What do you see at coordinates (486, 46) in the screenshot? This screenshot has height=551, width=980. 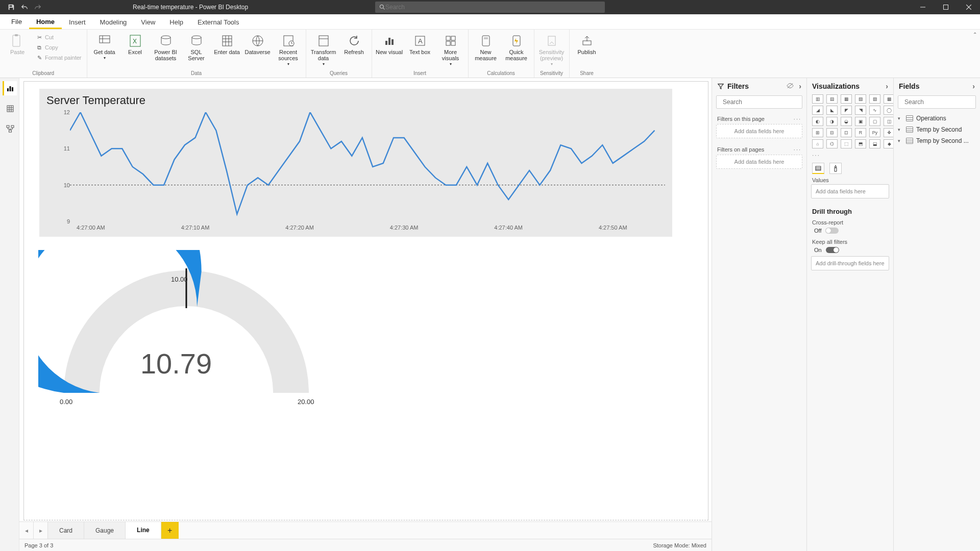 I see `new-measure-button: New measure` at bounding box center [486, 46].